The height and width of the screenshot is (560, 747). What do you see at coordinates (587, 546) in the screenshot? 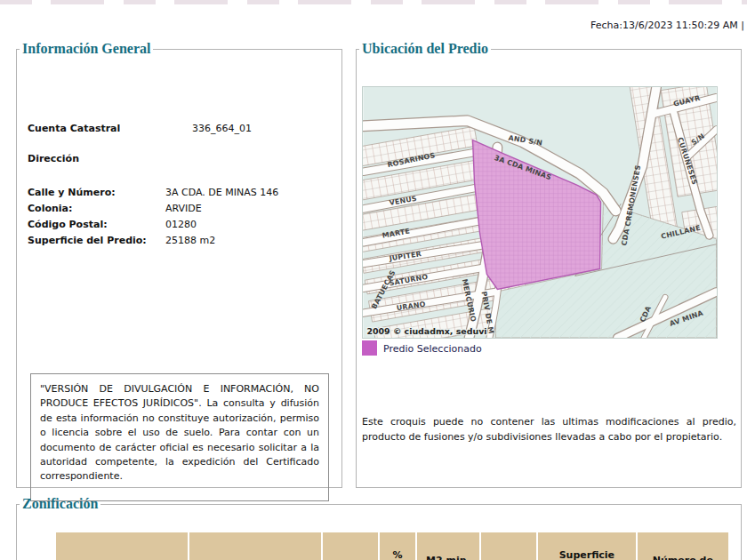
I see `header-superficie-maxima: Superficie Máxima de Construcción` at bounding box center [587, 546].